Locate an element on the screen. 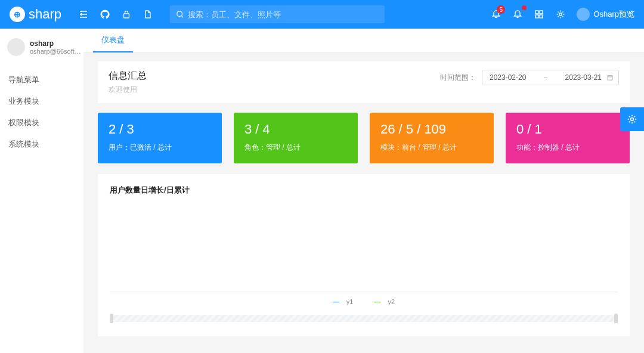 This screenshot has width=644, height=353. search-input-wrap is located at coordinates (277, 14).